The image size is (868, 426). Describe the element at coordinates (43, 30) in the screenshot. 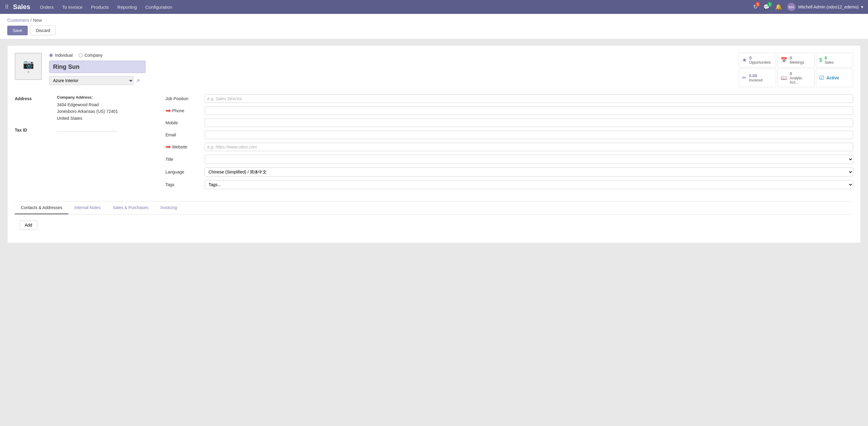

I see `discard-button: Discard` at that location.